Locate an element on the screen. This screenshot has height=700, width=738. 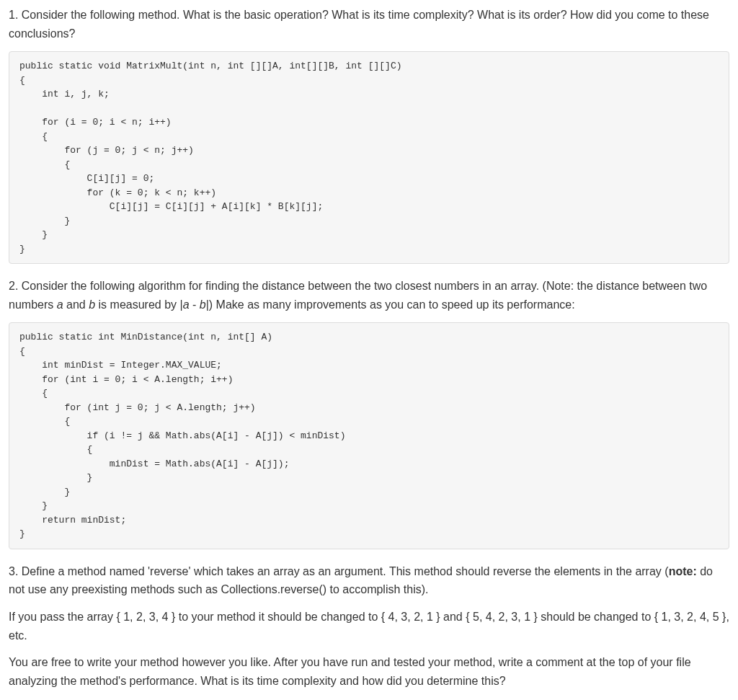
q2-dash: - is located at coordinates (195, 304).